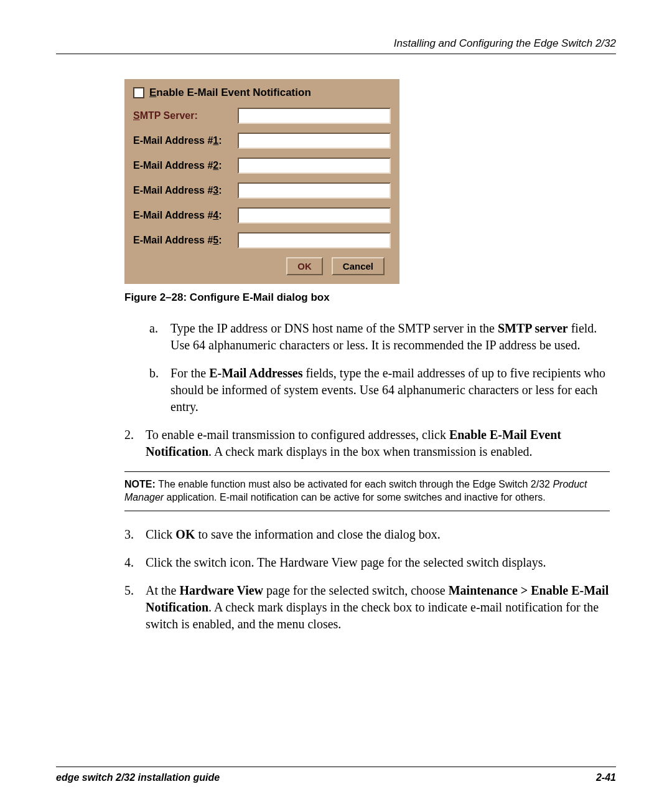 Image resolution: width=672 pixels, height=807 pixels. Describe the element at coordinates (185, 141) in the screenshot. I see `email-address-1-label: E-Mail Address #1:` at that location.